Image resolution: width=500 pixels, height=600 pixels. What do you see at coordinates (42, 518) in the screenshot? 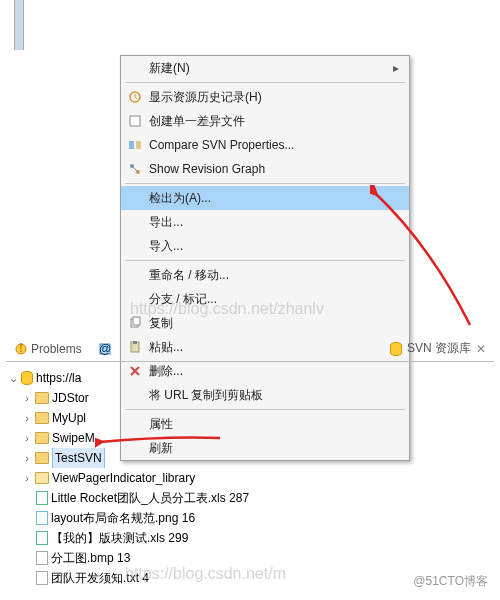
I see `png-icon` at bounding box center [42, 518].